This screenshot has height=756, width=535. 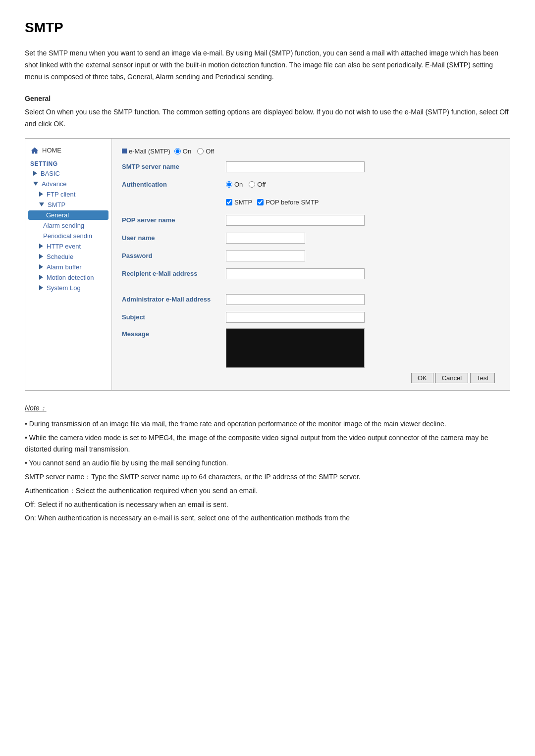 What do you see at coordinates (268, 444) in the screenshot?
I see `note-item-1: • While the camera video mode is set to …` at bounding box center [268, 444].